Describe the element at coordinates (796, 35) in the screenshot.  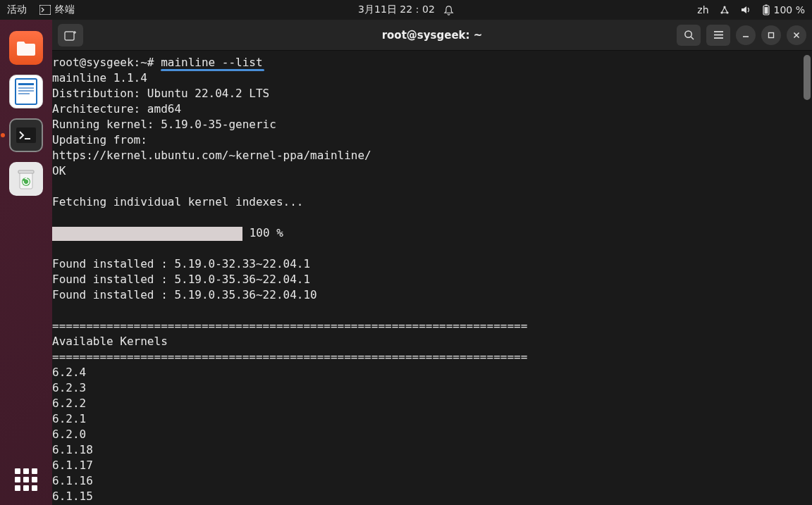
I see `close-icon` at that location.